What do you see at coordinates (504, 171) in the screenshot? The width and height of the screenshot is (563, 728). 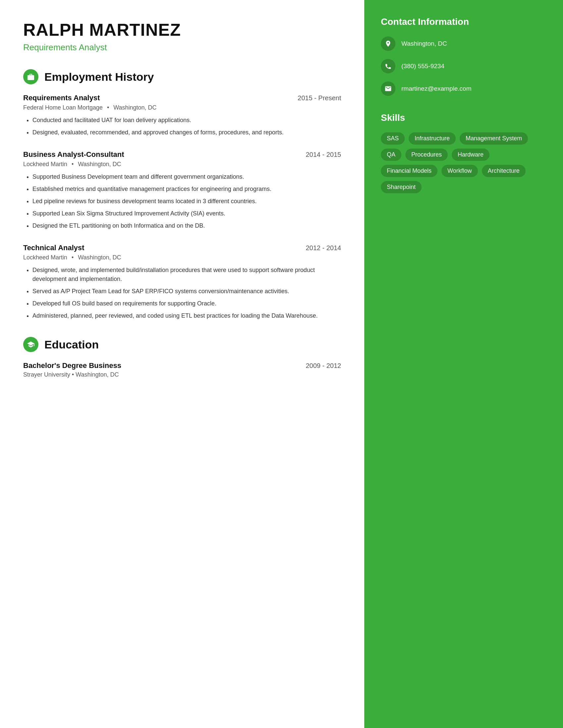 I see `skill-tag: Architecture` at bounding box center [504, 171].